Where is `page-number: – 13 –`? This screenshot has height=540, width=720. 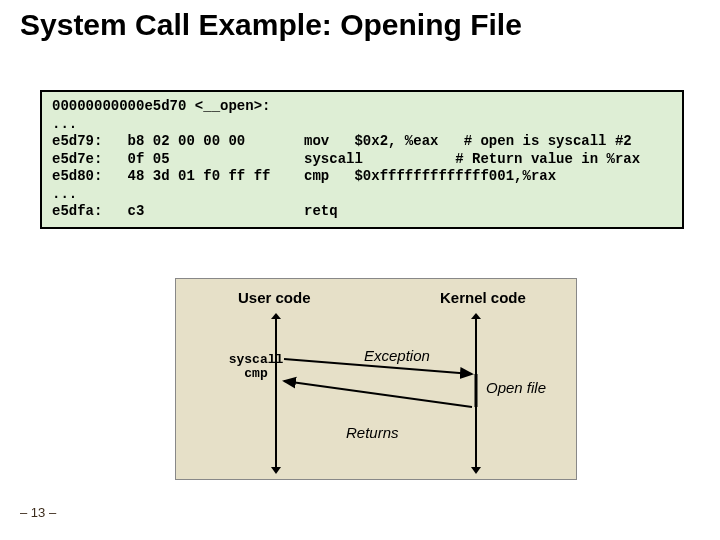 page-number: – 13 – is located at coordinates (38, 512).